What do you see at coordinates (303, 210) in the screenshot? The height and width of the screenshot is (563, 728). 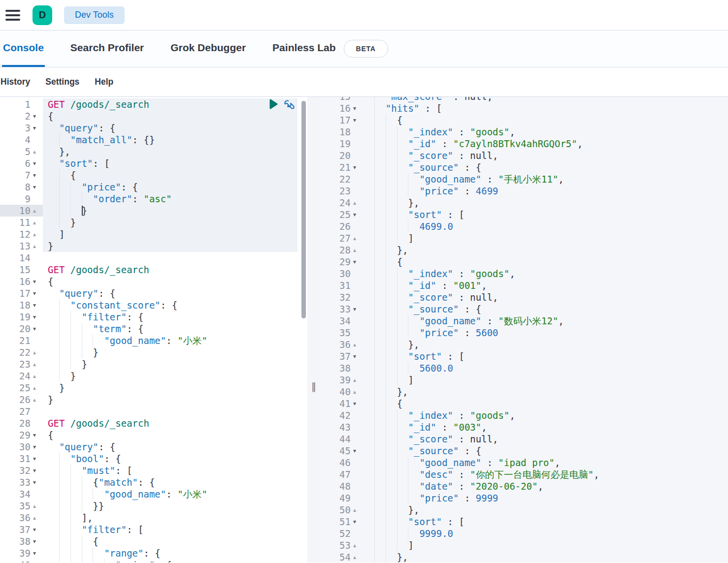 I see `editor-scrollbar` at bounding box center [303, 210].